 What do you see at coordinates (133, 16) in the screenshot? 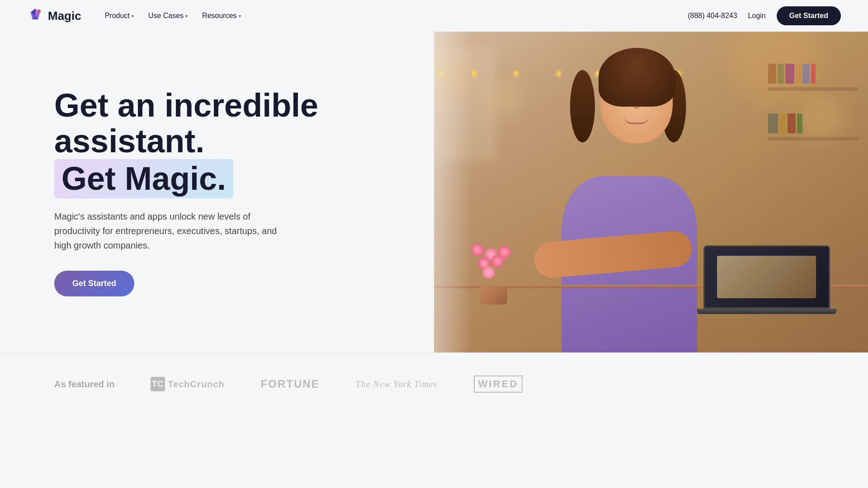
I see `product-chevron-icon: ▾` at bounding box center [133, 16].